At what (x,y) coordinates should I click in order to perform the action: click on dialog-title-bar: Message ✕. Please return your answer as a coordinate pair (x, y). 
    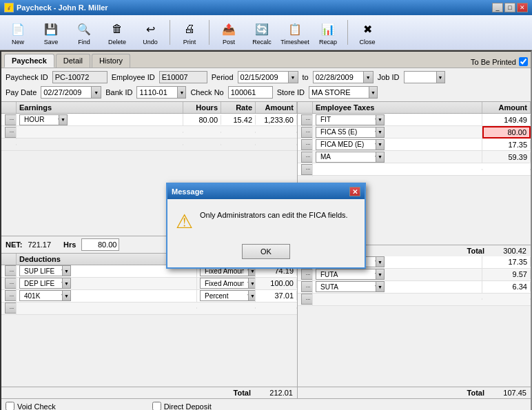
    Looking at the image, I should click on (266, 192).